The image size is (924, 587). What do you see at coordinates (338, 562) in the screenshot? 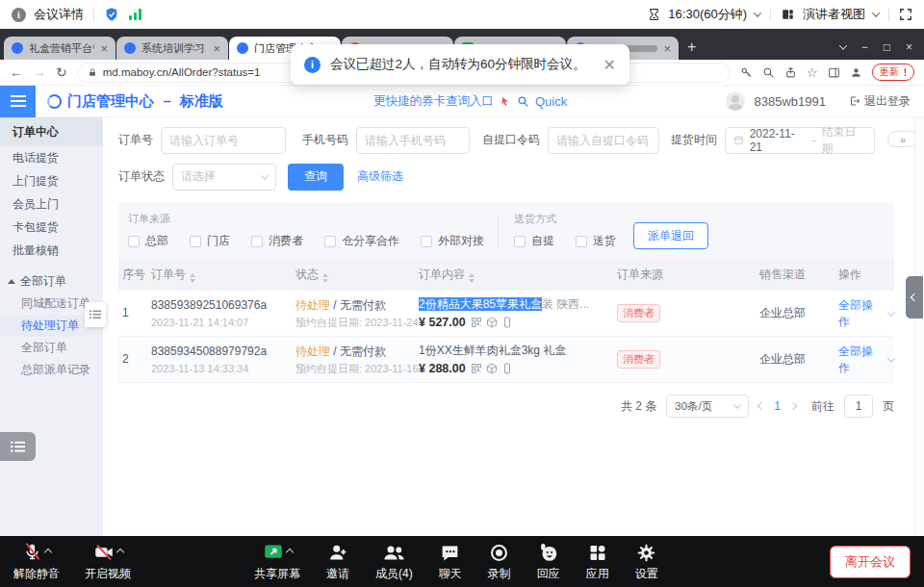
I see `invite-button: 邀请` at bounding box center [338, 562].